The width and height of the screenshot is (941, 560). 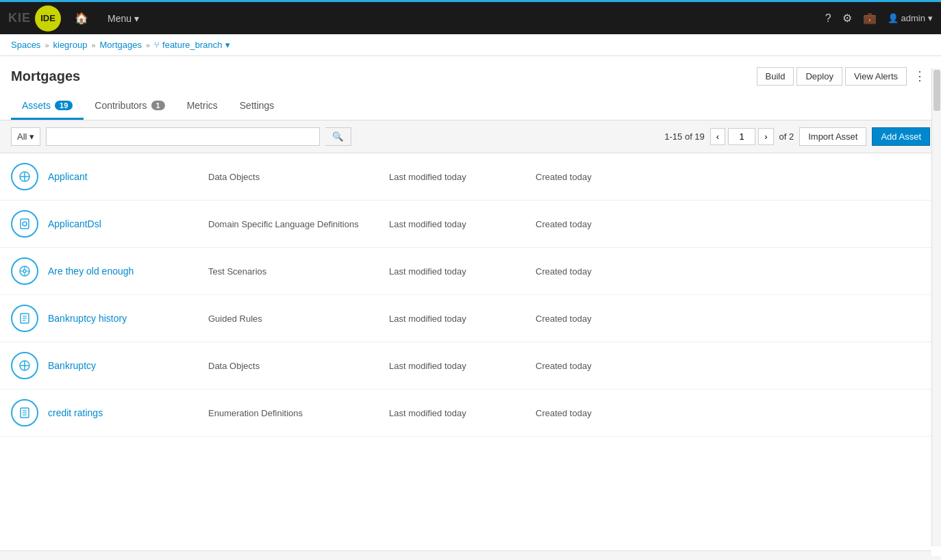 I want to click on import-asset-button: Import Asset, so click(x=833, y=137).